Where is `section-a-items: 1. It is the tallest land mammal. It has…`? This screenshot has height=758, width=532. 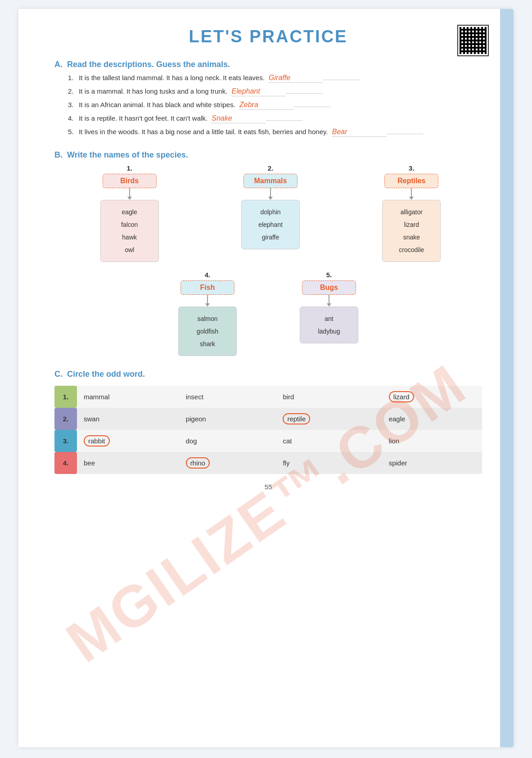 section-a-items: 1. It is the tallest land mammal. It has… is located at coordinates (268, 105).